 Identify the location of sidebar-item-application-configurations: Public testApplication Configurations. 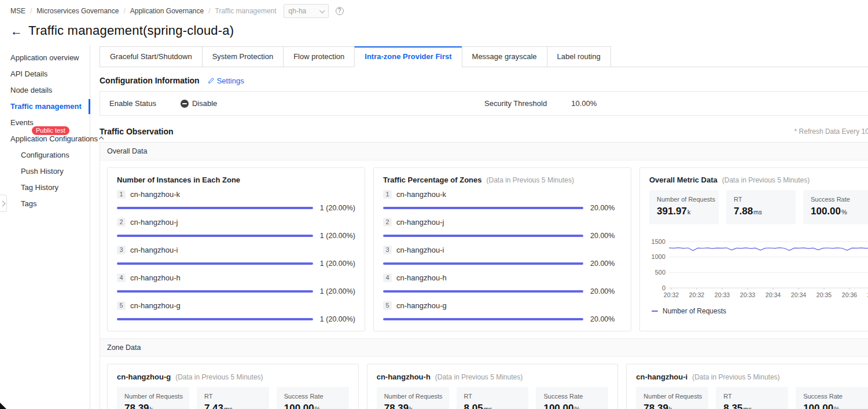
(45, 139).